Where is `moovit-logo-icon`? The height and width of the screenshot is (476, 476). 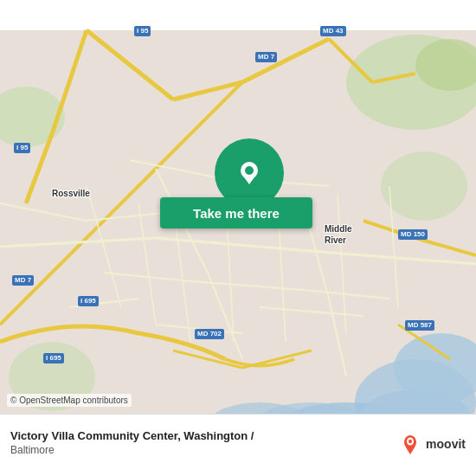 moovit-logo-icon is located at coordinates (410, 444).